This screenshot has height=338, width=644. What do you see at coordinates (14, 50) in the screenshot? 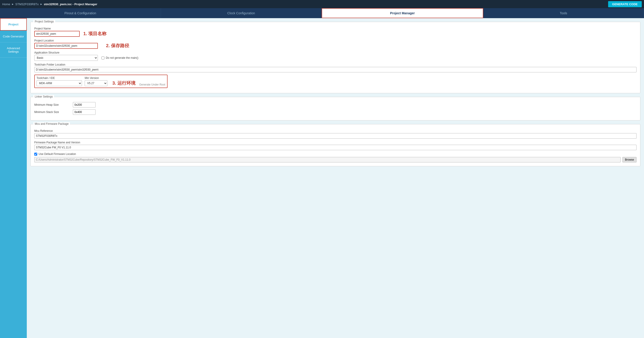
I see `sidebar-item-advanced-settings: Advanced Settings` at bounding box center [14, 50].